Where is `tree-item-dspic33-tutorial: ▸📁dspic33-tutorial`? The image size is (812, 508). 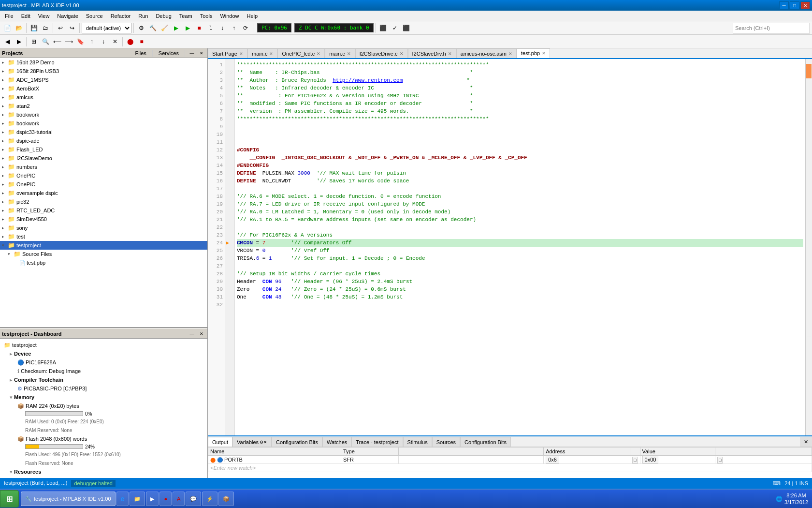
tree-item-dspic33-tutorial: ▸📁dspic33-tutorial is located at coordinates (103, 132).